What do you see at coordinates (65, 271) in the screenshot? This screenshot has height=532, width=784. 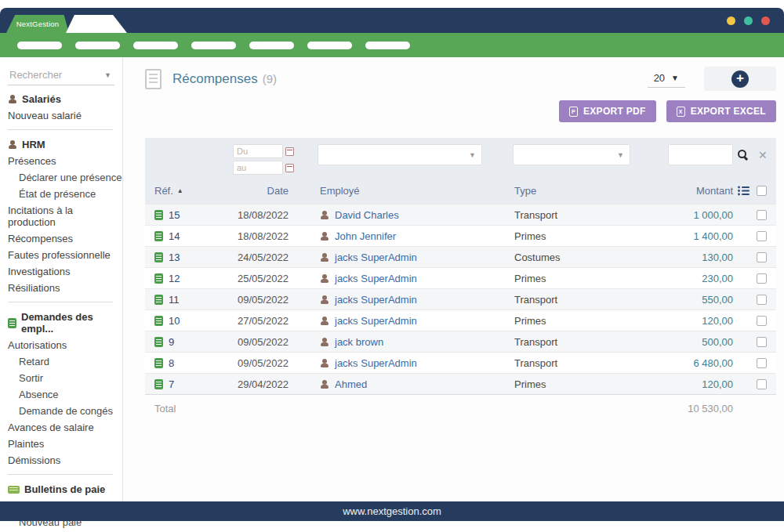 I see `sidebar-item-investigations: Investigations` at bounding box center [65, 271].